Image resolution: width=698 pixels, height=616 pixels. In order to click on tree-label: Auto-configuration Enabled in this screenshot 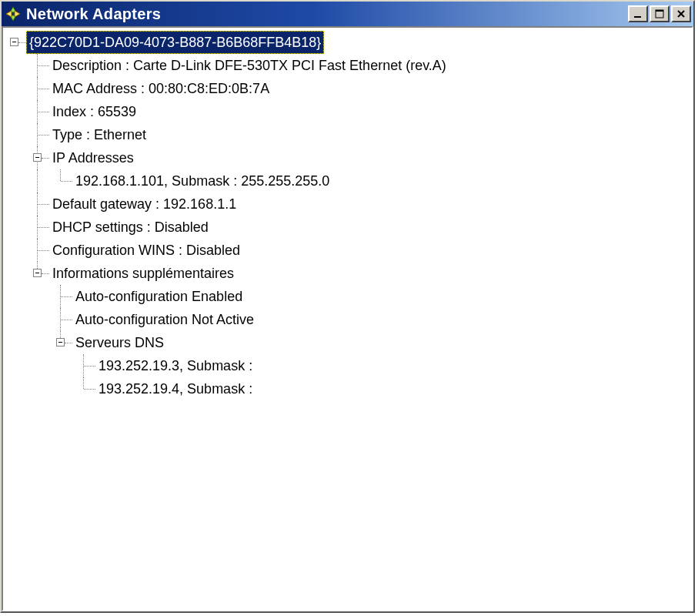, I will do `click(159, 296)`.